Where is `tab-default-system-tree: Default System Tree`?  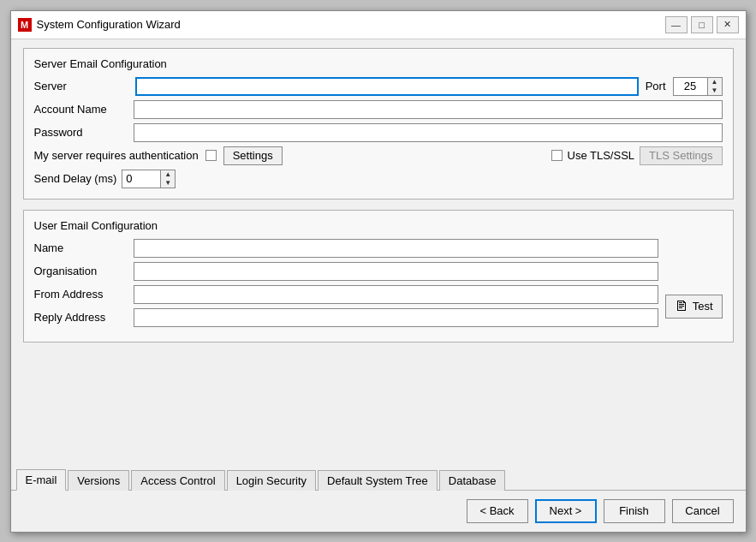 tab-default-system-tree: Default System Tree is located at coordinates (378, 480).